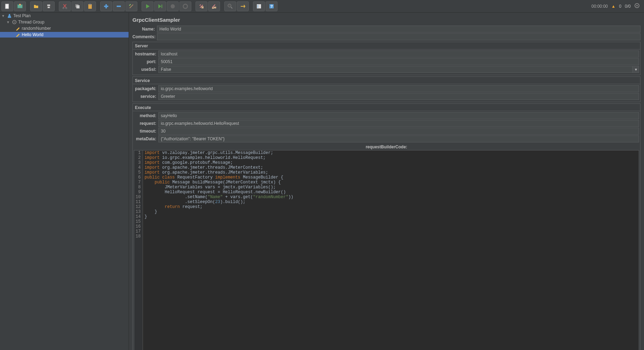 This screenshot has width=644, height=350. Describe the element at coordinates (386, 80) in the screenshot. I see `service-section: Service` at that location.